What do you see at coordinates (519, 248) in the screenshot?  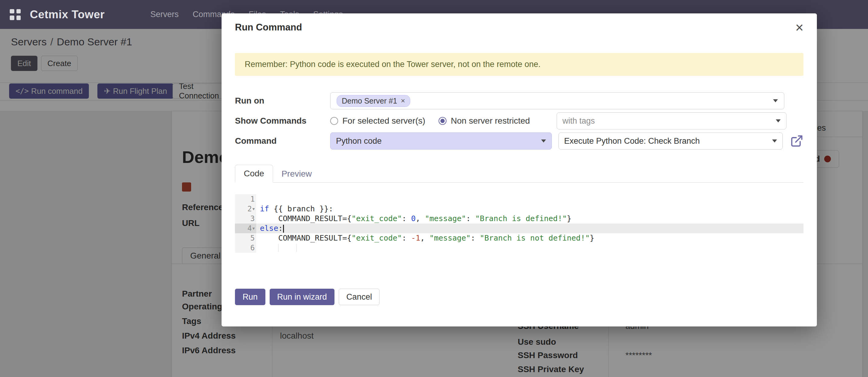 I see `code-line: 6` at bounding box center [519, 248].